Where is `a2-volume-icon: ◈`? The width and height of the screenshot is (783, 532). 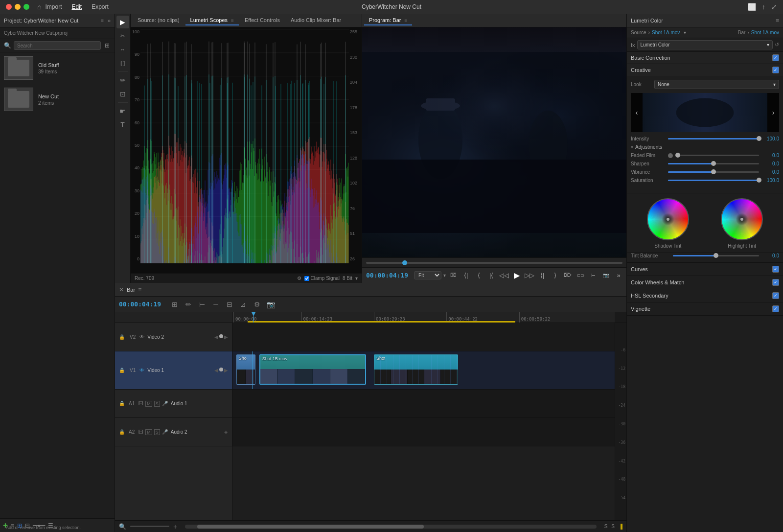
a2-volume-icon: ◈ is located at coordinates (226, 432).